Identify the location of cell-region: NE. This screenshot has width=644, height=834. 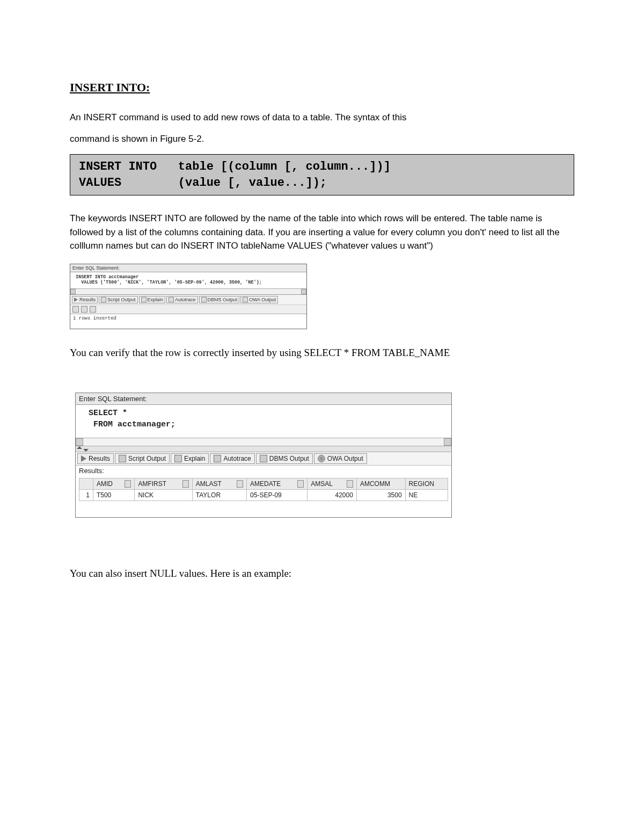
(426, 495).